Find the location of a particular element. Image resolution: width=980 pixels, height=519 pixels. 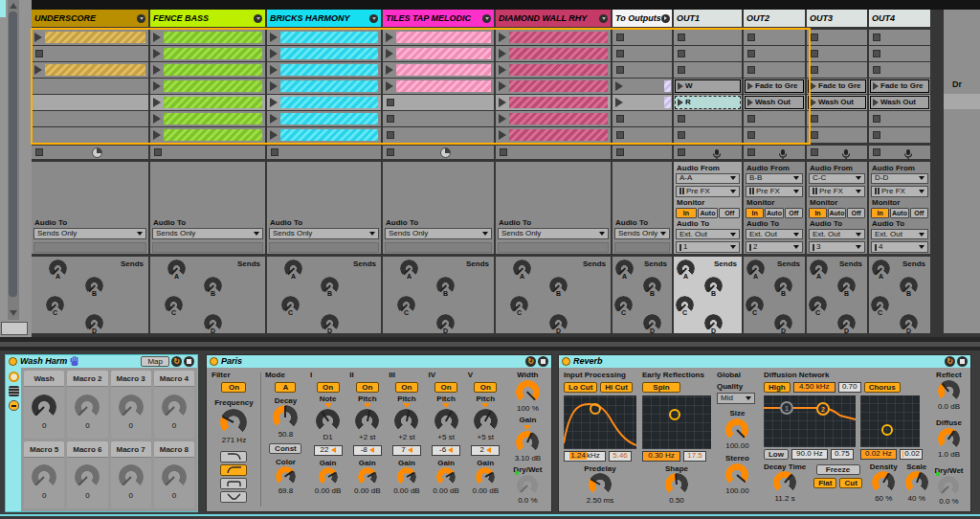

save-preset-icon is located at coordinates (544, 362).